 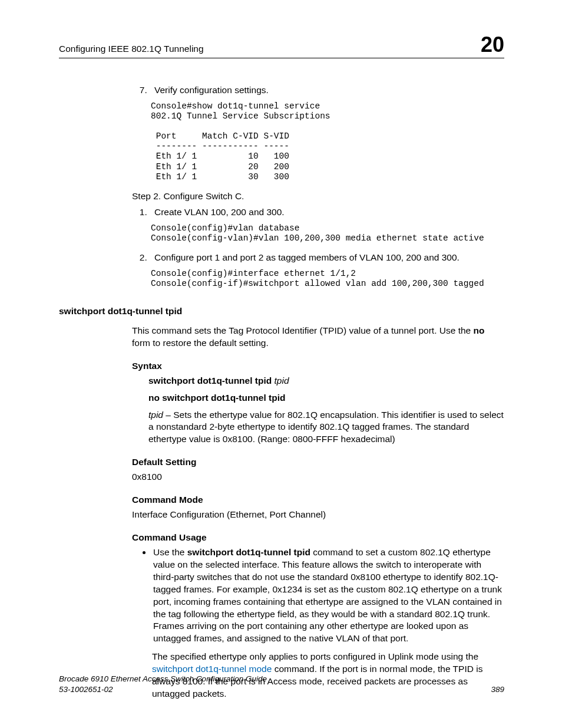 I want to click on default-setting-value: 0x8100, so click(x=318, y=477).